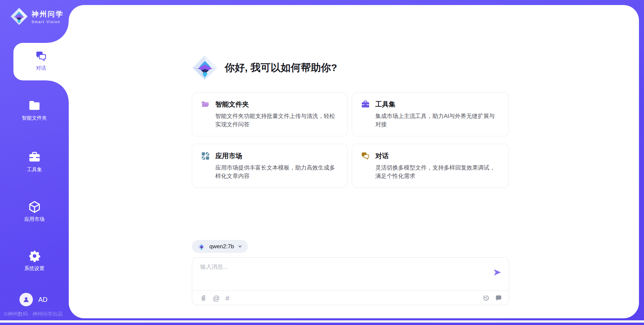  Describe the element at coordinates (281, 68) in the screenshot. I see `greeting-text: 你好, 我可以如何帮助你?` at that location.